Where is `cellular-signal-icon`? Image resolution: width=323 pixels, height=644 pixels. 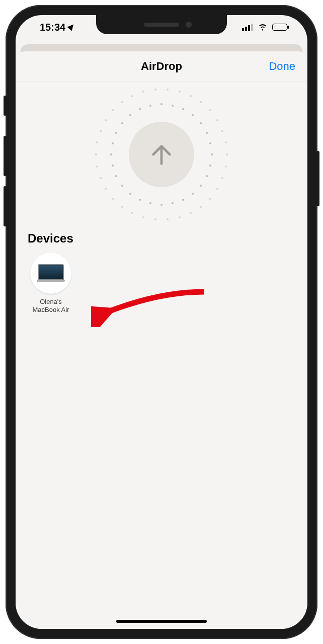 cellular-signal-icon is located at coordinates (248, 27).